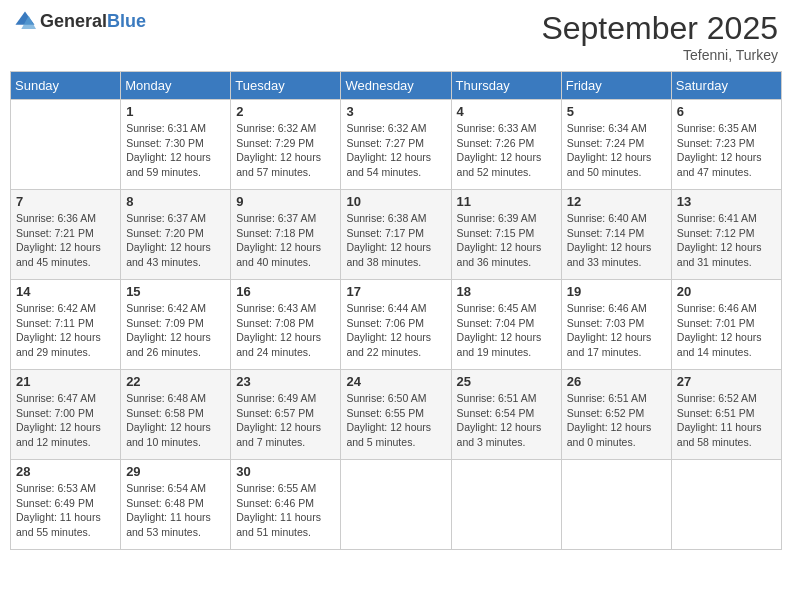 The height and width of the screenshot is (612, 792). What do you see at coordinates (726, 420) in the screenshot?
I see `day-info: Sunrise: 6:52 AM Sunset: 6:51 PM Dayligh…` at bounding box center [726, 420].